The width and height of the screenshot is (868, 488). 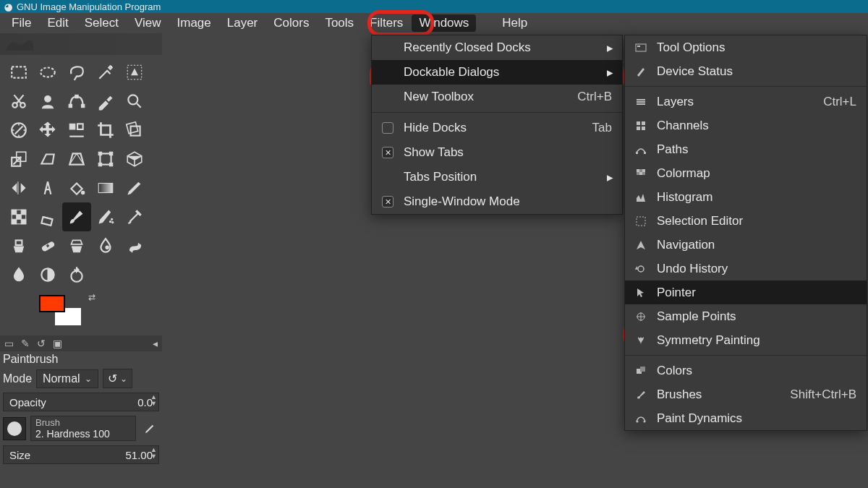 I want to click on tool-align, so click(x=77, y=130).